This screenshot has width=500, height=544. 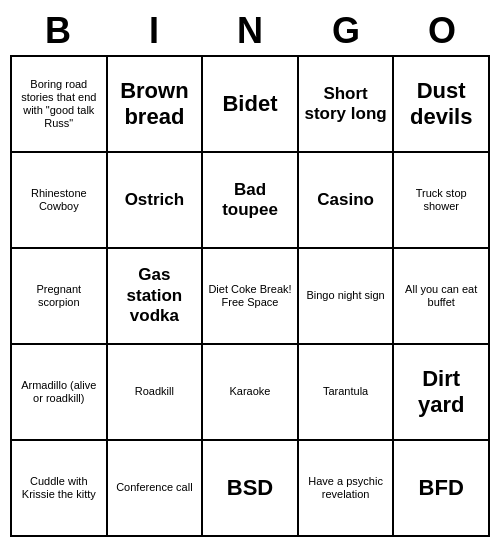 What do you see at coordinates (250, 31) in the screenshot?
I see `header-letter-n: N` at bounding box center [250, 31].